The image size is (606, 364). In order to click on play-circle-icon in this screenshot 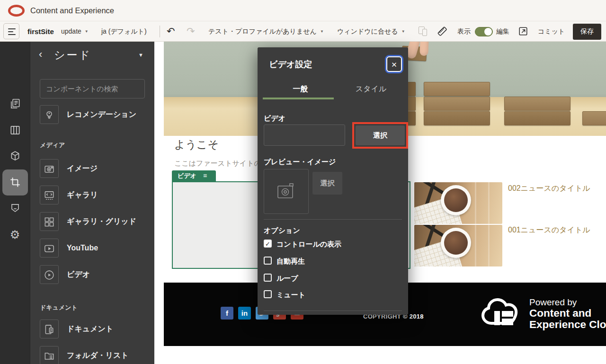, I will do `click(49, 275)`.